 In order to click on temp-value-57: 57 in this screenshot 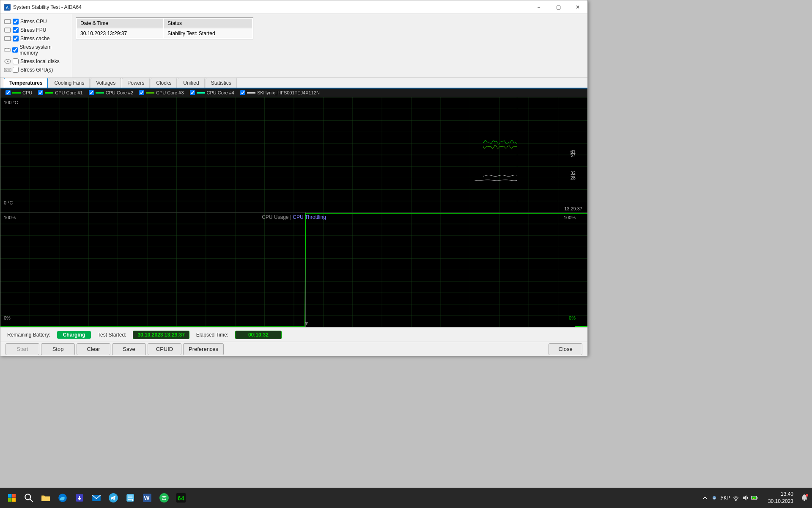, I will do `click(573, 155)`.